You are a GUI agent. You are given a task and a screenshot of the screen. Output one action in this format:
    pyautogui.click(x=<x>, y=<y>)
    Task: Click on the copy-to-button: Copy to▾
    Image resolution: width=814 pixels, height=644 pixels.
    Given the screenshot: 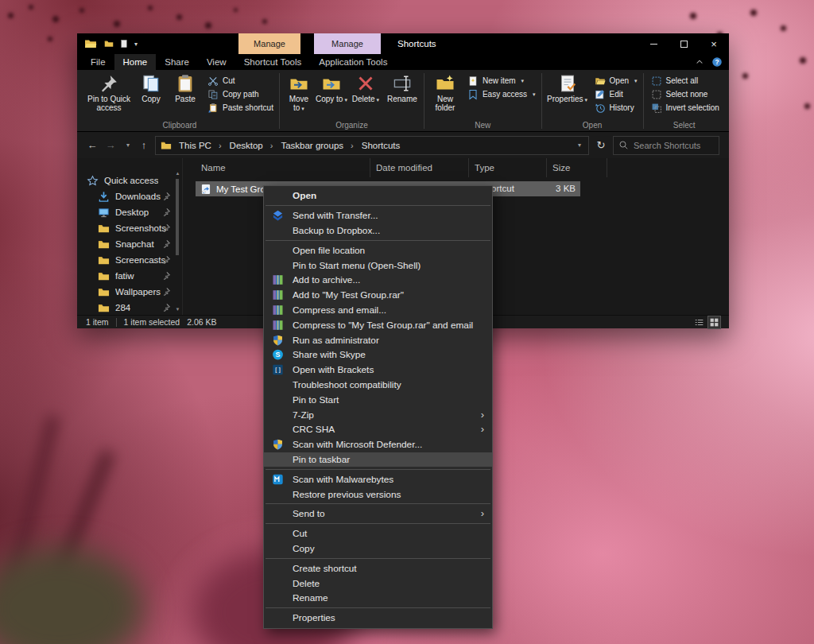 What is the action you would take?
    pyautogui.click(x=331, y=87)
    